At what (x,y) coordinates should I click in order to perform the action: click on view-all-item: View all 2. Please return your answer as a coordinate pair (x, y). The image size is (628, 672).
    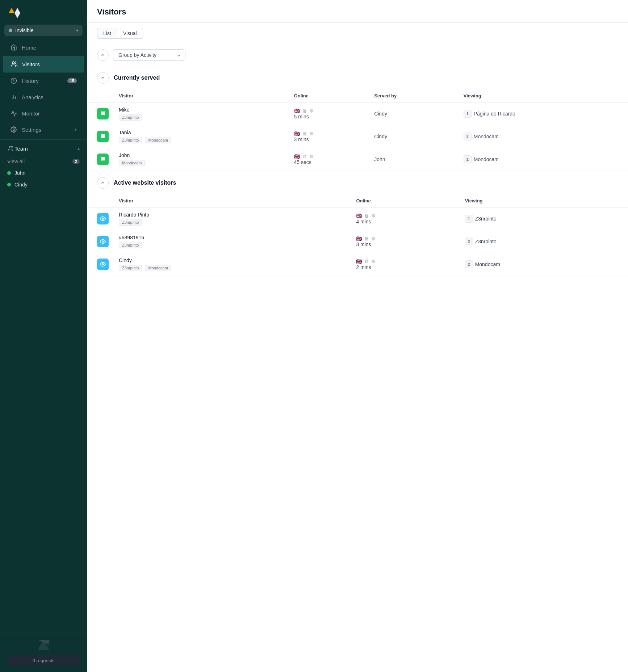
    Looking at the image, I should click on (43, 161).